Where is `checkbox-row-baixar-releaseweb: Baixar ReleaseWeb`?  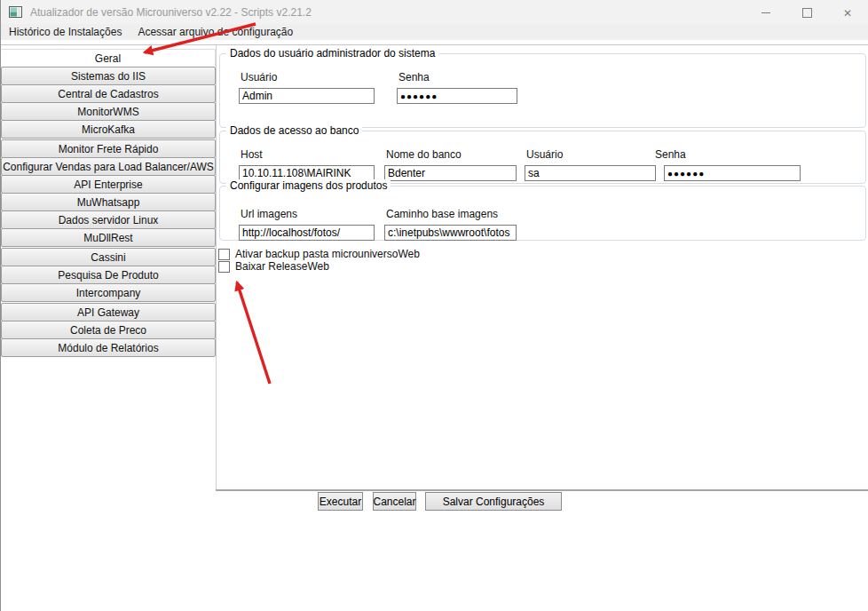
checkbox-row-baixar-releaseweb: Baixar ReleaseWeb is located at coordinates (273, 266).